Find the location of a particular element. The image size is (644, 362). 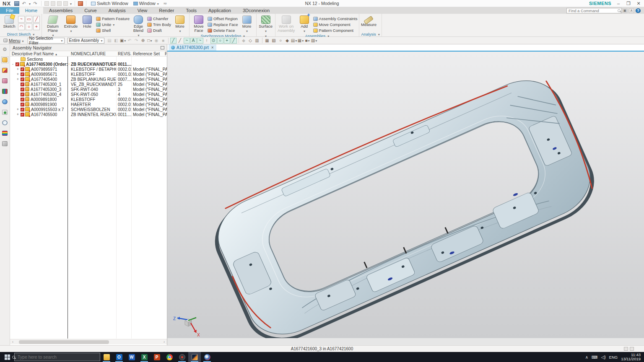

language-indicator: ENG is located at coordinates (614, 357).